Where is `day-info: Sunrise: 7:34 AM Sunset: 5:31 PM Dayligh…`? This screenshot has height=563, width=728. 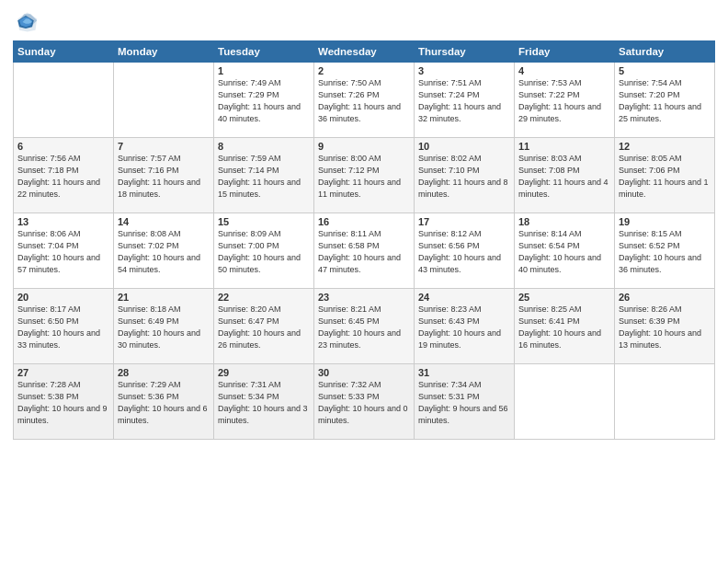
day-info: Sunrise: 7:34 AM Sunset: 5:31 PM Dayligh… is located at coordinates (464, 403).